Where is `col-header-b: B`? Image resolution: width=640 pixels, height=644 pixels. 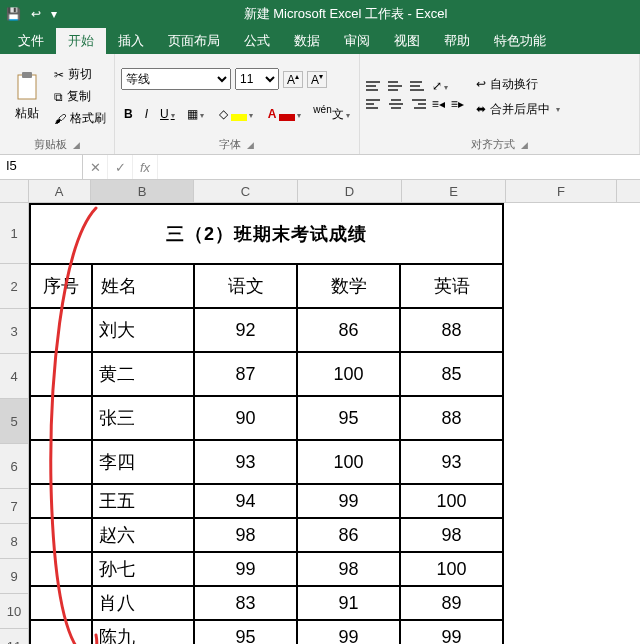
col-header-b: B is located at coordinates (142, 191).